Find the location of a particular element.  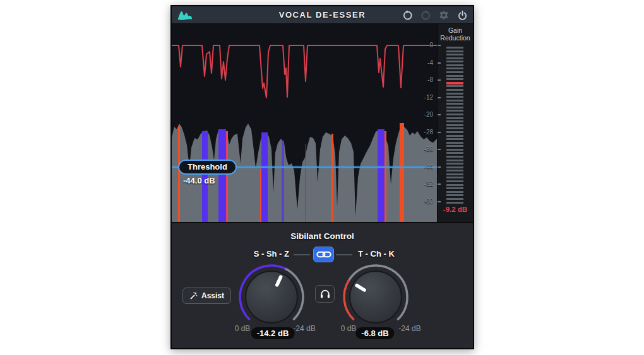

knob1-value: -6.8 dB is located at coordinates (375, 333).